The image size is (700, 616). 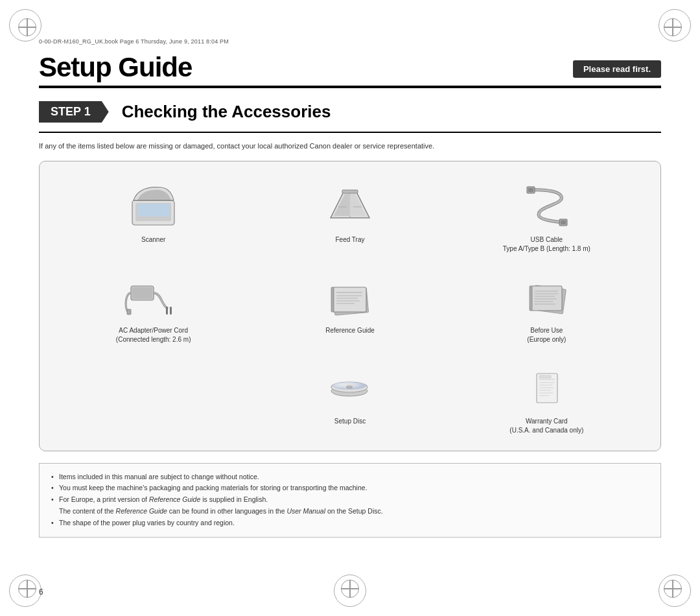 What do you see at coordinates (350, 67) in the screenshot?
I see `title-row: Setup Guide Please read first.` at bounding box center [350, 67].